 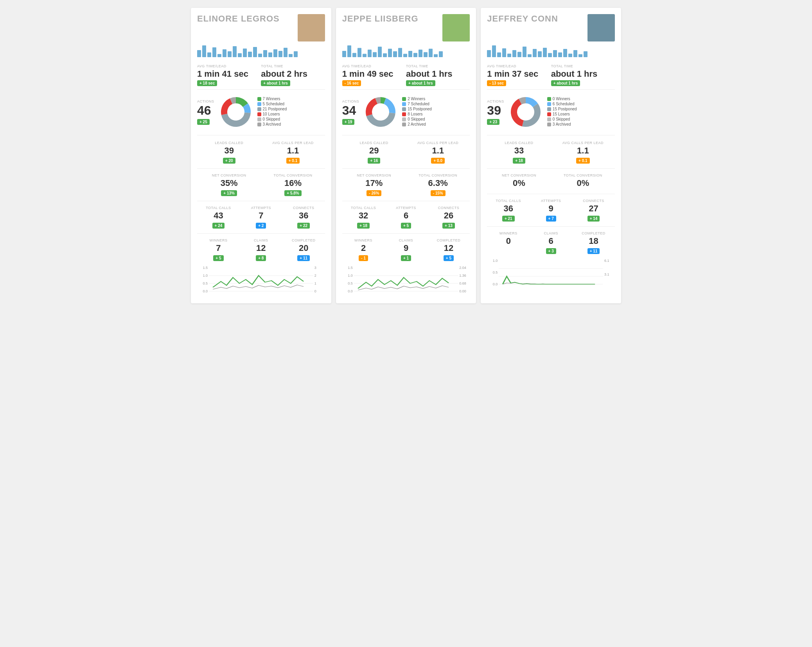 I want to click on total-conversion-block-elinore: TOTAL CONVERSION 16% + 5.8%, so click(x=293, y=185).